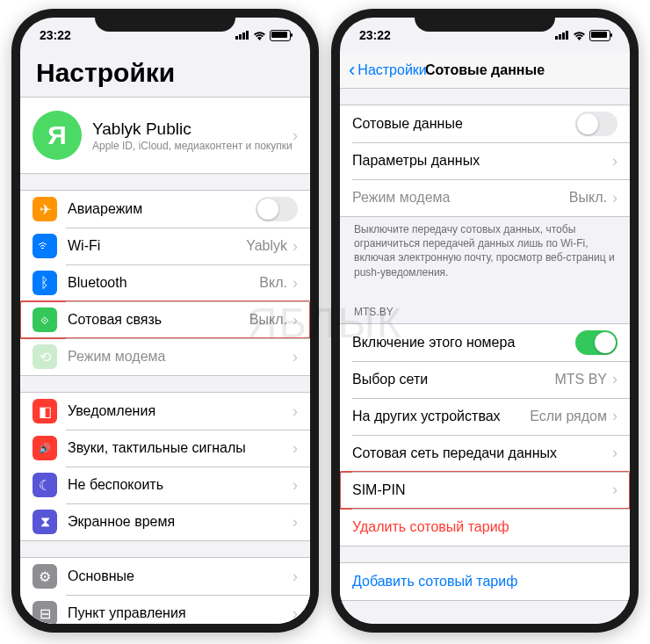 Image resolution: width=650 pixels, height=644 pixels. What do you see at coordinates (273, 283) in the screenshot?
I see `row-value: Вкл.` at bounding box center [273, 283].